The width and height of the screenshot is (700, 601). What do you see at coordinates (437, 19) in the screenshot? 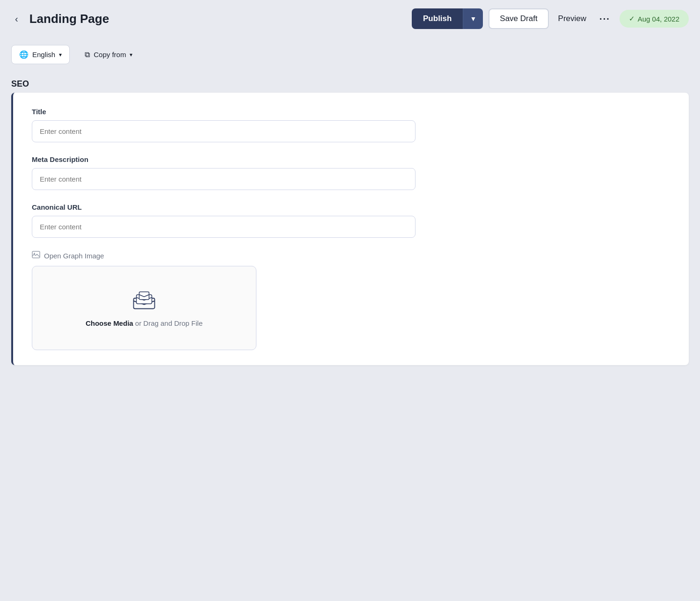
I see `publish-button: Publish` at bounding box center [437, 19].